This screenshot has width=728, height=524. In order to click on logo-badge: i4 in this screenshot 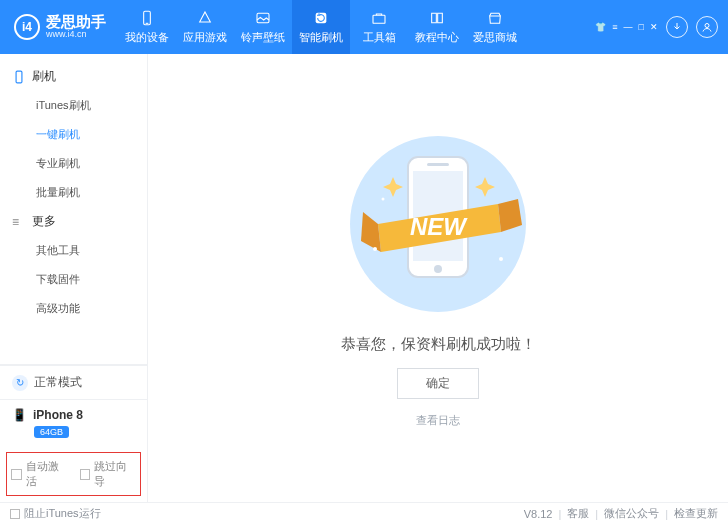, I will do `click(27, 27)`.